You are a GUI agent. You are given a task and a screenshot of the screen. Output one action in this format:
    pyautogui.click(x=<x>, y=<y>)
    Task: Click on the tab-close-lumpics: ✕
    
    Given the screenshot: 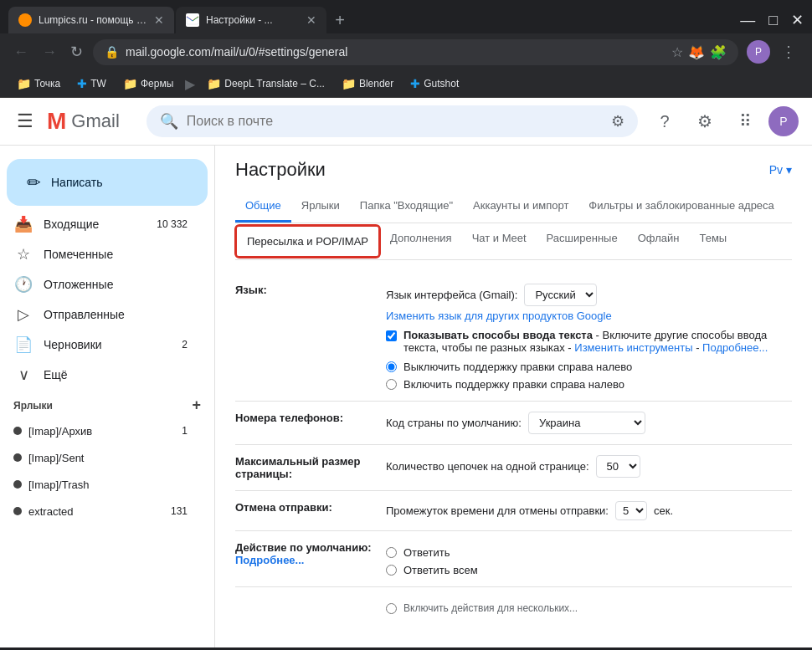 What is the action you would take?
    pyautogui.click(x=159, y=20)
    